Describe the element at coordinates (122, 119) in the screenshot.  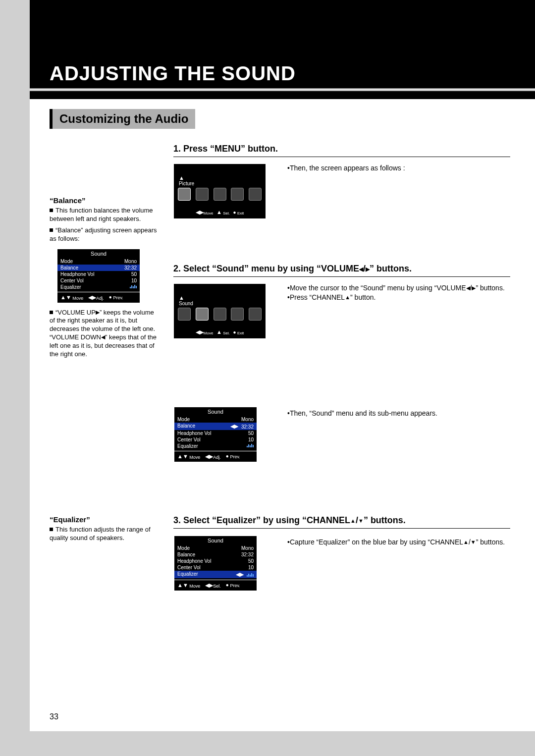
I see `section-subtitle: Customizing the Audio` at that location.